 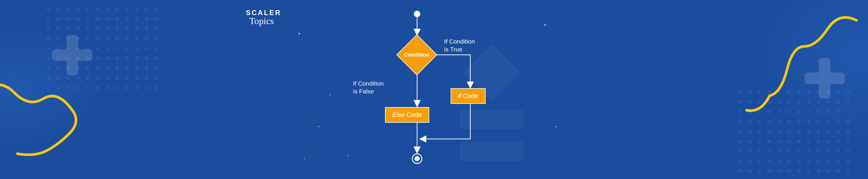 What do you see at coordinates (460, 45) in the screenshot?
I see `true-branch-label: If Conditionis True` at bounding box center [460, 45].